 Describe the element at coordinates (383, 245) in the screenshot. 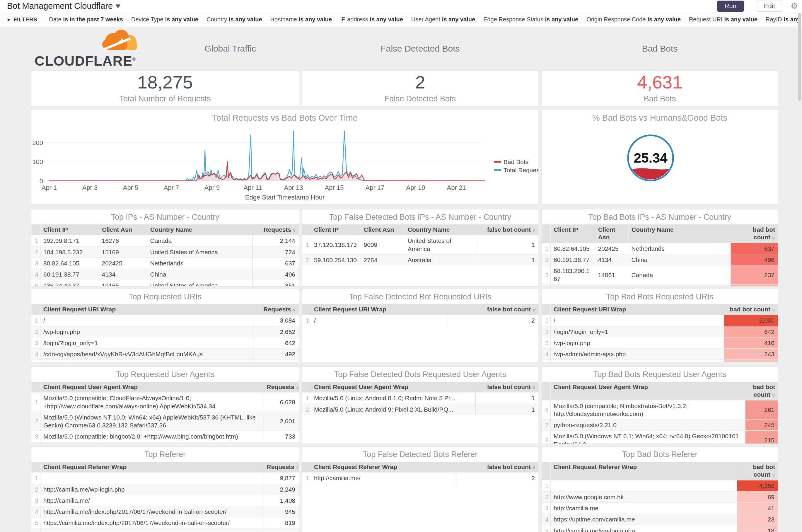

I see `table-cell: 9009` at that location.